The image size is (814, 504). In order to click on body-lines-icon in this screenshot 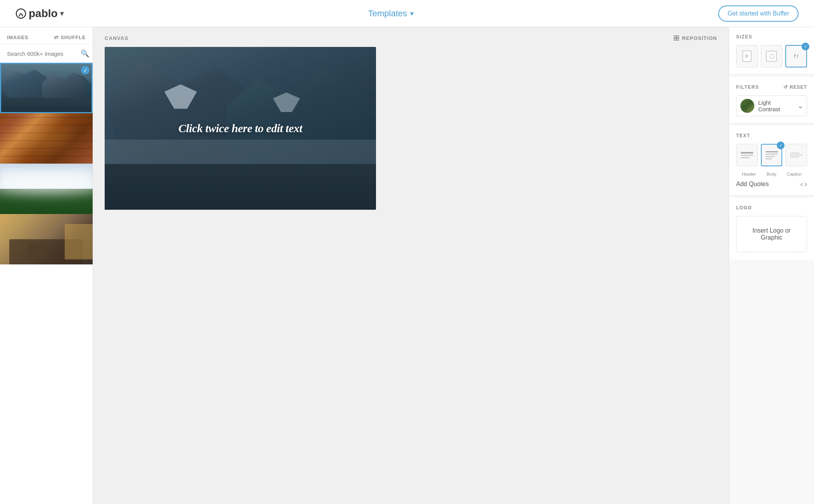, I will do `click(772, 155)`.